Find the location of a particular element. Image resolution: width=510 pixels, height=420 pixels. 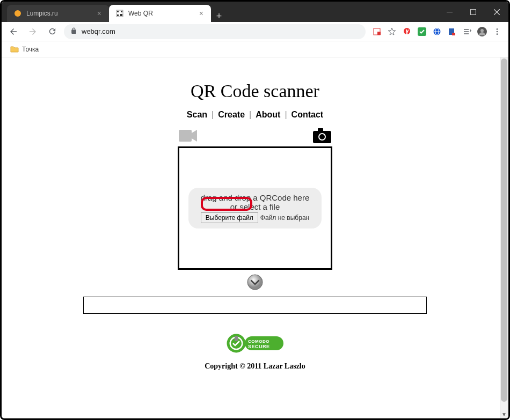

address-bar: webqr.com is located at coordinates (215, 32).